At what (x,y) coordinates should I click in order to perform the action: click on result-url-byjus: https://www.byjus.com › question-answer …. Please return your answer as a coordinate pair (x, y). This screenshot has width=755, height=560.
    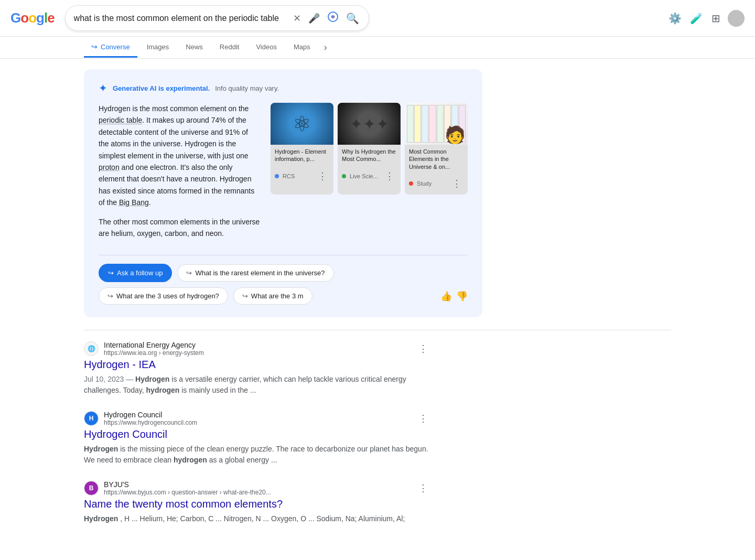
    Looking at the image, I should click on (257, 492).